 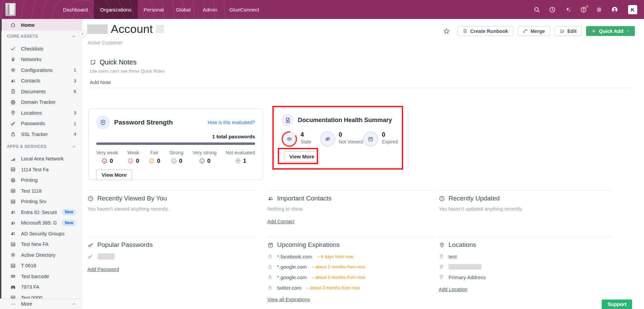 I want to click on tab-glueconnect: GlueConnect, so click(x=244, y=9).